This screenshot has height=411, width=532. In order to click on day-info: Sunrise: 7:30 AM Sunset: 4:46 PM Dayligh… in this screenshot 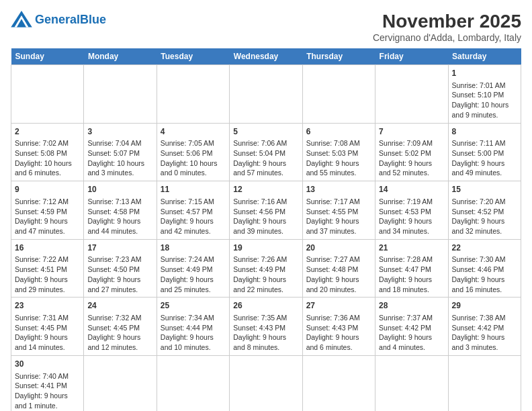, I will do `click(485, 274)`.